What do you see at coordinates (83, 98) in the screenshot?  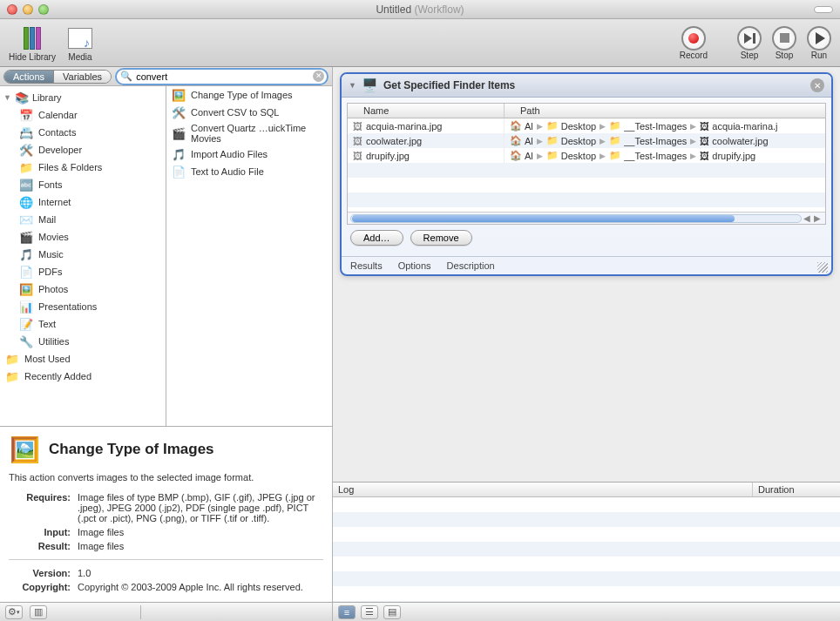 I see `library-root: ▼ 📚 Library` at bounding box center [83, 98].